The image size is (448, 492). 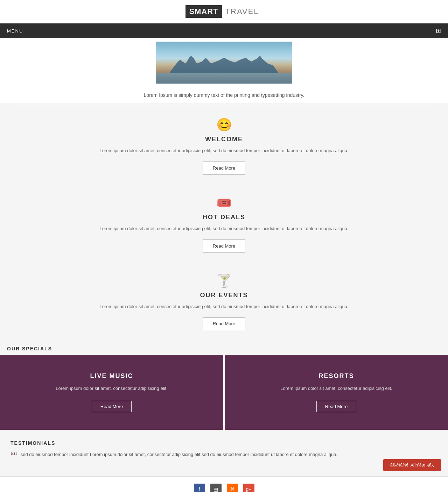 What do you see at coordinates (224, 12) in the screenshot?
I see `logo: SMART TRAVEL` at bounding box center [224, 12].